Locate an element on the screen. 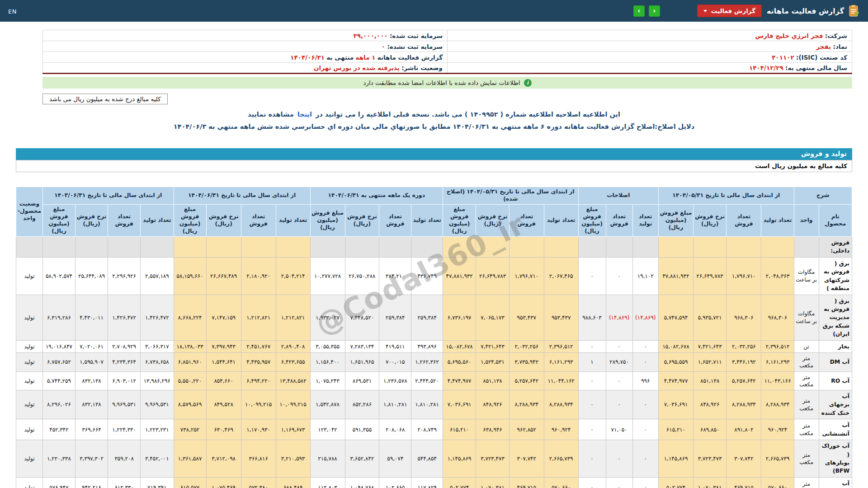  value-cell: ۱,۵۲۴,۵۳۱ is located at coordinates (493, 362).